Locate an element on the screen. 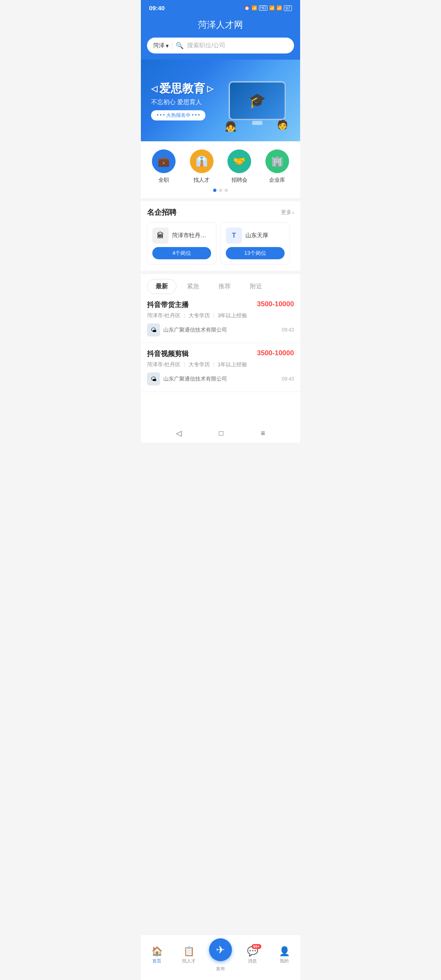  zhaorencai-icon: 👔 is located at coordinates (202, 161).